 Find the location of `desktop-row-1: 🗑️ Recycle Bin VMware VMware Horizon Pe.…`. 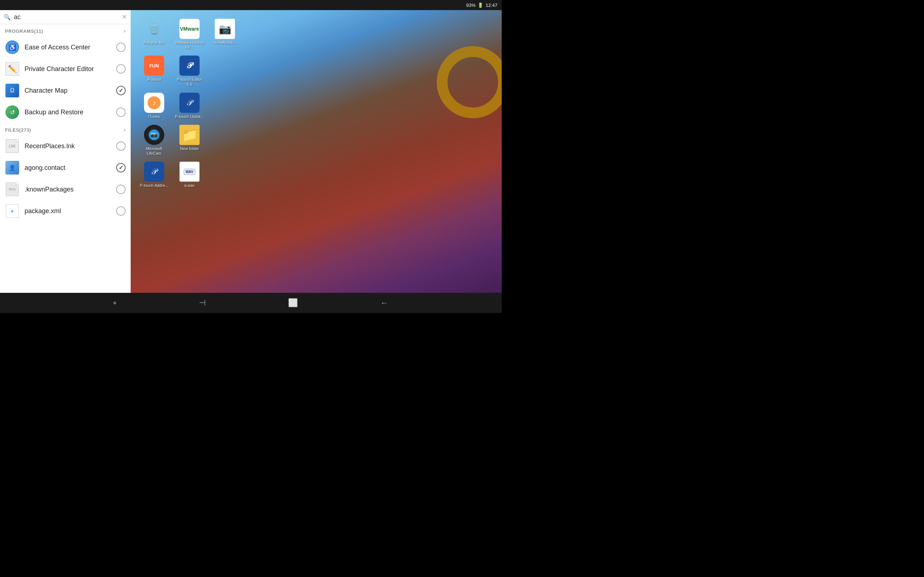

desktop-row-1: 🗑️ Recycle Bin VMware VMware Horizon Pe.… is located at coordinates (316, 34).